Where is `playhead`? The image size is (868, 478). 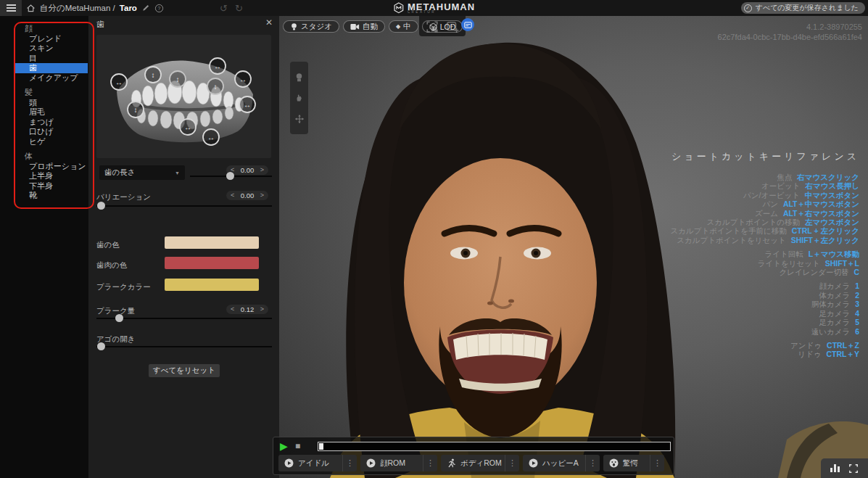 playhead is located at coordinates (321, 447).